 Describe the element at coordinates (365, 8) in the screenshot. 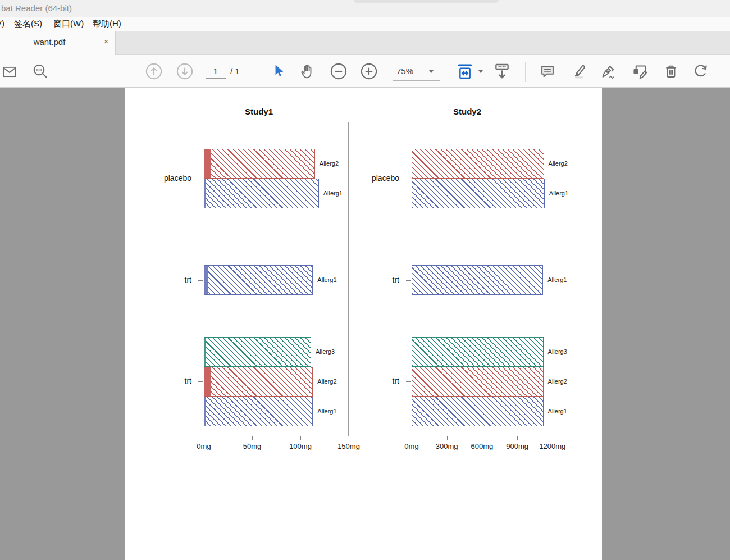

I see `title-bar: bat Reader (64-bit)` at that location.